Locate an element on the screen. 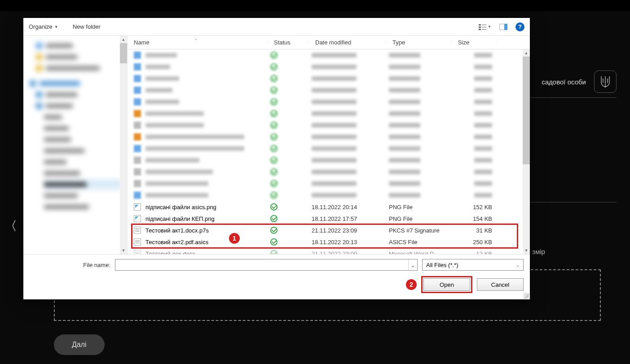  column-date: Date modified is located at coordinates (348, 42).